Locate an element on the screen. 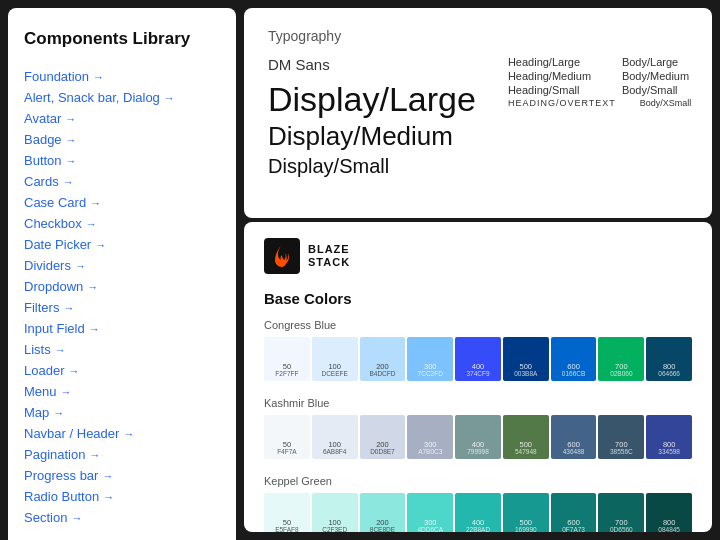 This screenshot has width=720, height=540. color-swatch-800: 800064666 is located at coordinates (669, 359).